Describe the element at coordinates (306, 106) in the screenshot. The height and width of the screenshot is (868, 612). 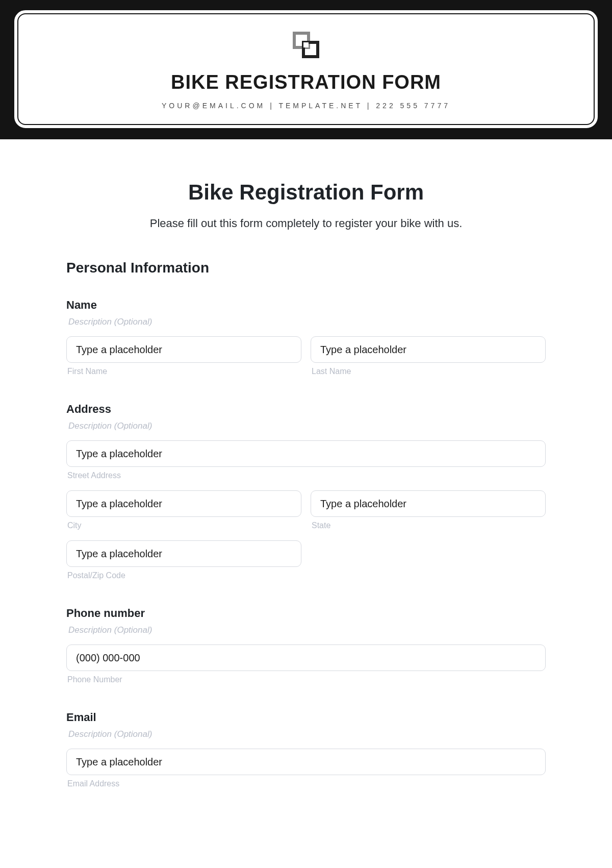
I see `banner-contact: YOUR@EMAIL.COM | TEMPLATE.NET | 222 555 …` at that location.